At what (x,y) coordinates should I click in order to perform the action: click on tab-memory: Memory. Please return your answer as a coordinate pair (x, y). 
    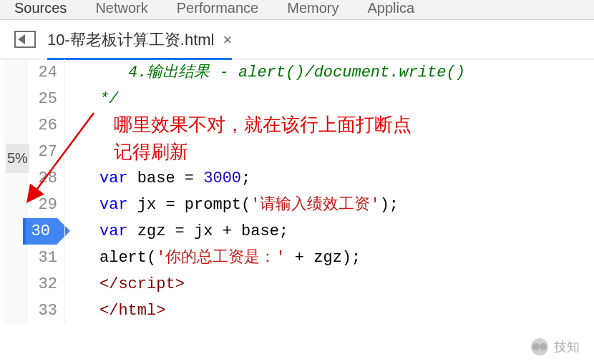
    Looking at the image, I should click on (313, 9).